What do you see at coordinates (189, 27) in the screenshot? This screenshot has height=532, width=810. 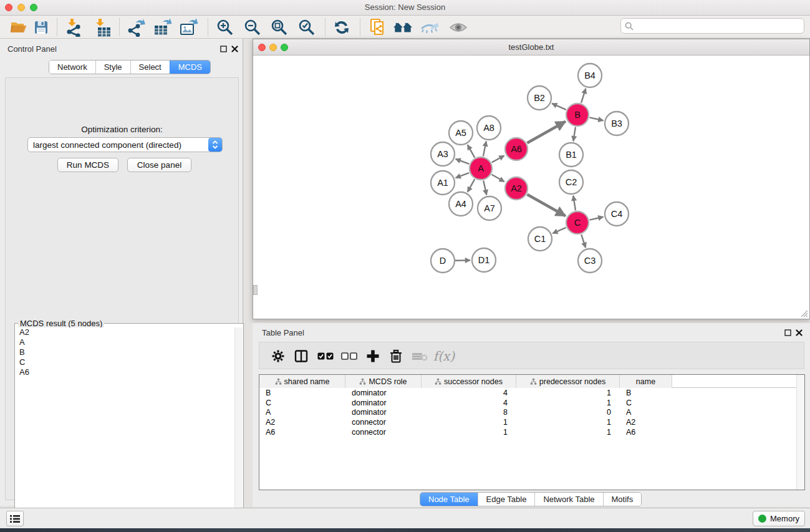 I see `export-image-icon` at bounding box center [189, 27].